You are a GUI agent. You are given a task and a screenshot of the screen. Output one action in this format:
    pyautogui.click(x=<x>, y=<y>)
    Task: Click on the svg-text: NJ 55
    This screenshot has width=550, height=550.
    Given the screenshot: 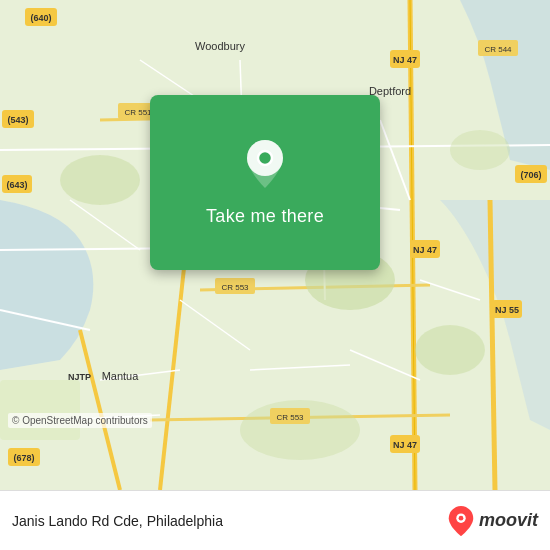 What is the action you would take?
    pyautogui.click(x=507, y=310)
    